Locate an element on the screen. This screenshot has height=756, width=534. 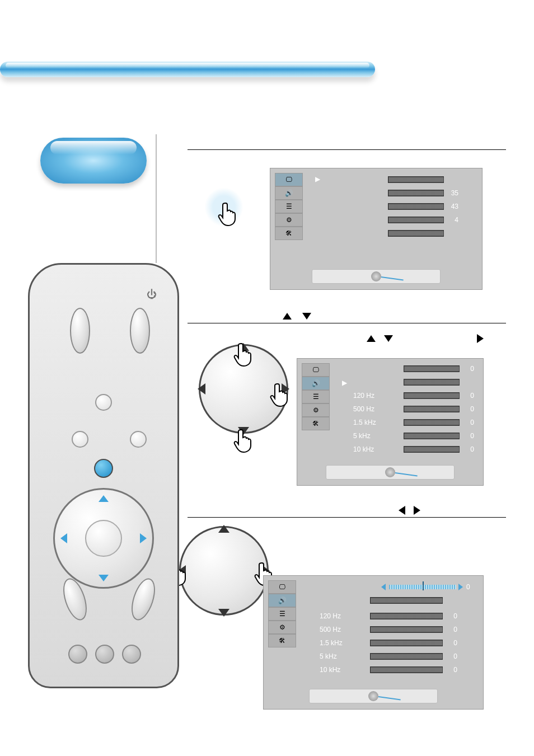
osd2-label-6: 10 kHz is located at coordinates (378, 449).